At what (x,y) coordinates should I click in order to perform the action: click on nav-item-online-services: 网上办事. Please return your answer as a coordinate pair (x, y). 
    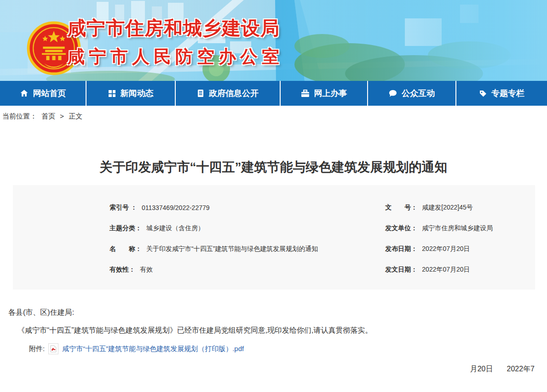
    Looking at the image, I should click on (324, 93).